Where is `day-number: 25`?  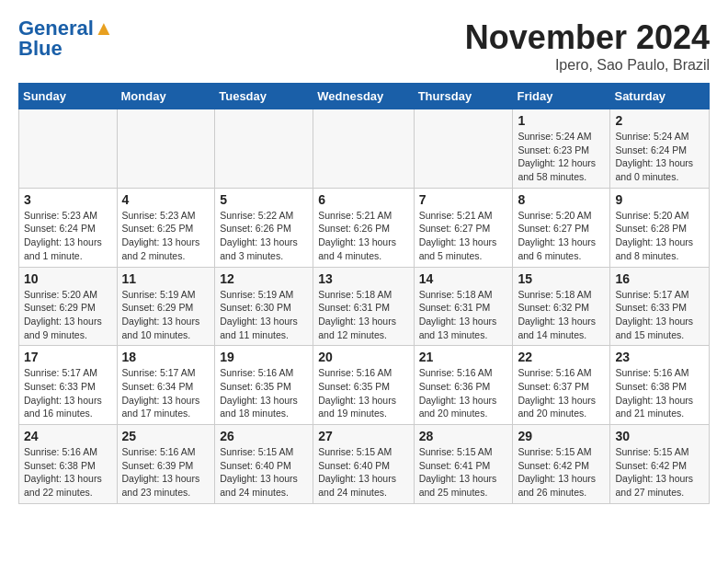
day-number: 25 is located at coordinates (166, 436).